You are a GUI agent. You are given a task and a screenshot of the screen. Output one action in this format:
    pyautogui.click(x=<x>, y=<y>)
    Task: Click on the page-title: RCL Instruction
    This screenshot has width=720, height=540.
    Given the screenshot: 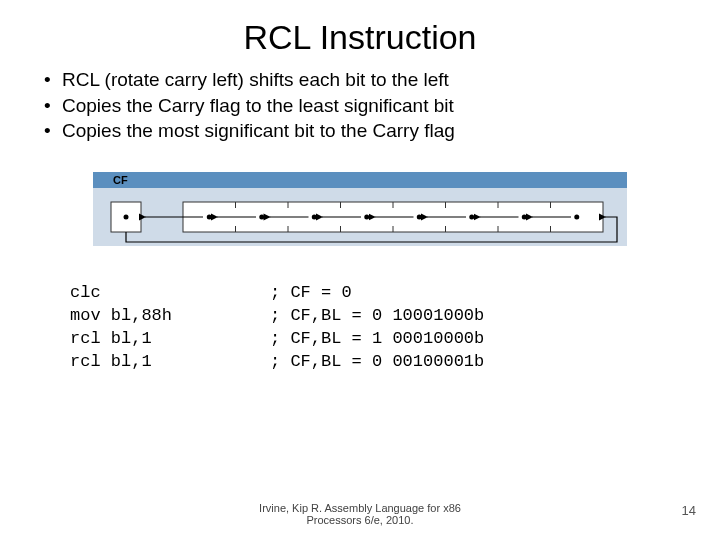 What is the action you would take?
    pyautogui.click(x=360, y=38)
    